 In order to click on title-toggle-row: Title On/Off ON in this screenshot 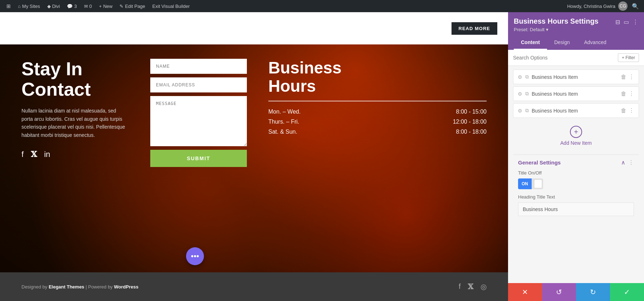, I will do `click(576, 180)`.